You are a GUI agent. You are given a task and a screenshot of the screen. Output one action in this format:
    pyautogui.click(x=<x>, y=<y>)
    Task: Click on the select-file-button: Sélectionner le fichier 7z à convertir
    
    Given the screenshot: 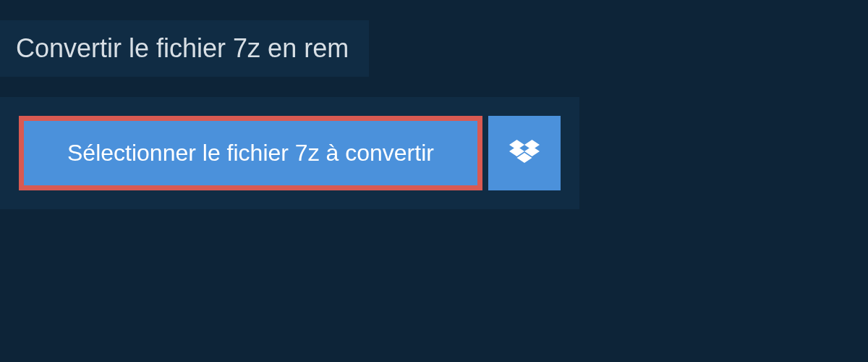 What is the action you would take?
    pyautogui.click(x=250, y=153)
    